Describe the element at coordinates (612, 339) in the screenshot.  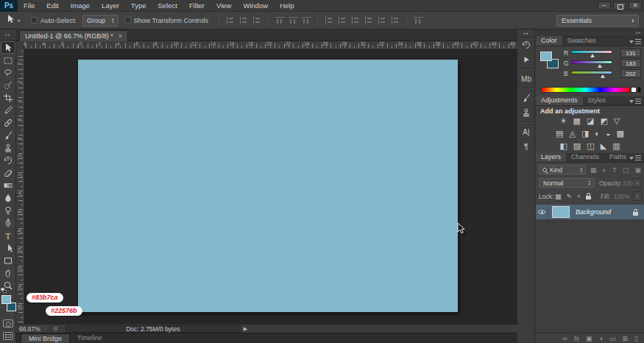
I see `new-group-icon: ▭` at that location.